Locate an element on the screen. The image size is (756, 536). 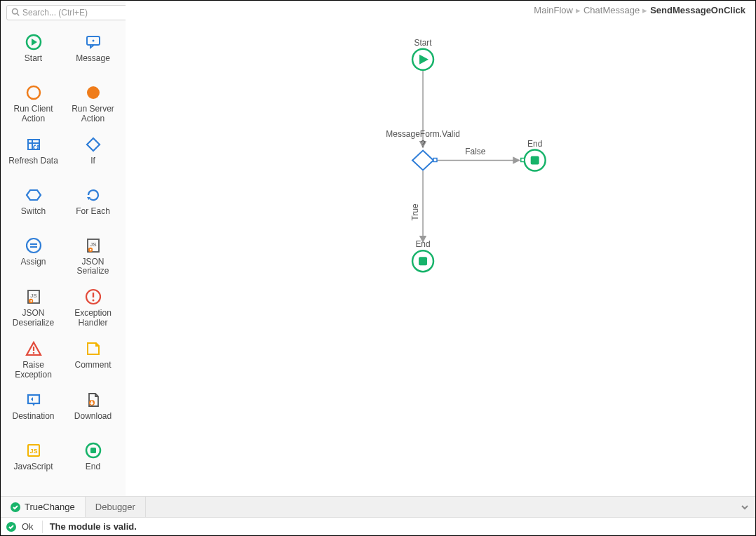
status-ok-icon is located at coordinates (11, 527).